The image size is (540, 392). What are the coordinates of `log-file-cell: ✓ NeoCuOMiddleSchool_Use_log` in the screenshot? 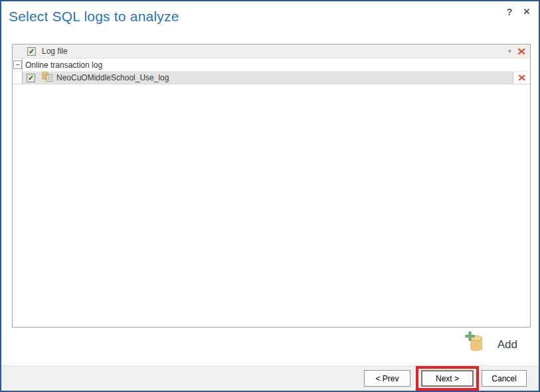 It's located at (268, 78).